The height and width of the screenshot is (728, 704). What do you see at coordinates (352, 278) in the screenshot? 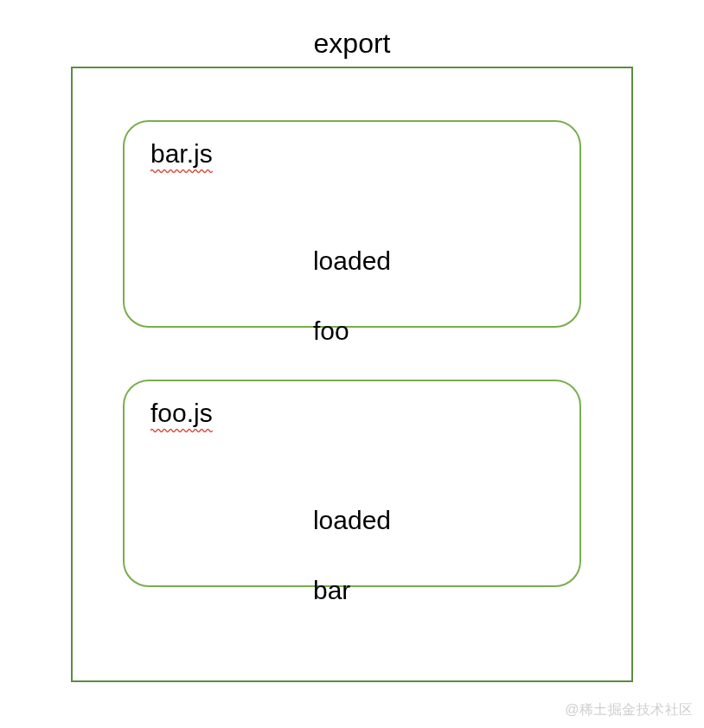
I see `module-content-bar: loaded foo` at bounding box center [352, 278].